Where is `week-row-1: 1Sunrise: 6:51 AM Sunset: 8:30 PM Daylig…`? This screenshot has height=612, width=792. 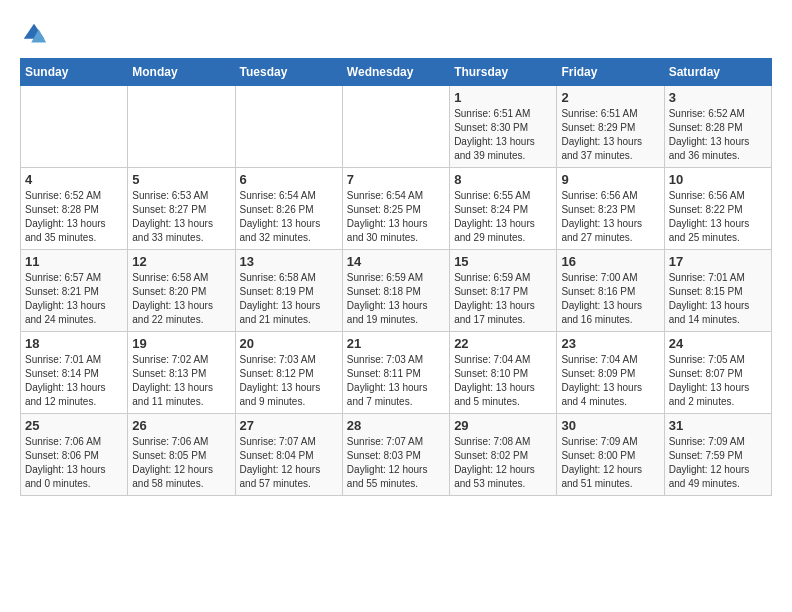
week-row-1: 1Sunrise: 6:51 AM Sunset: 8:30 PM Daylig… is located at coordinates (396, 127).